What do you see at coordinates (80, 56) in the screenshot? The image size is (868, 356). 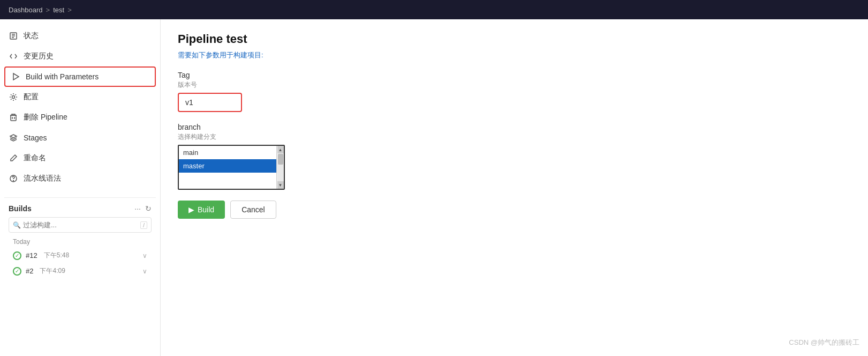 I see `sidebar-item-history: 变更历史` at bounding box center [80, 56].